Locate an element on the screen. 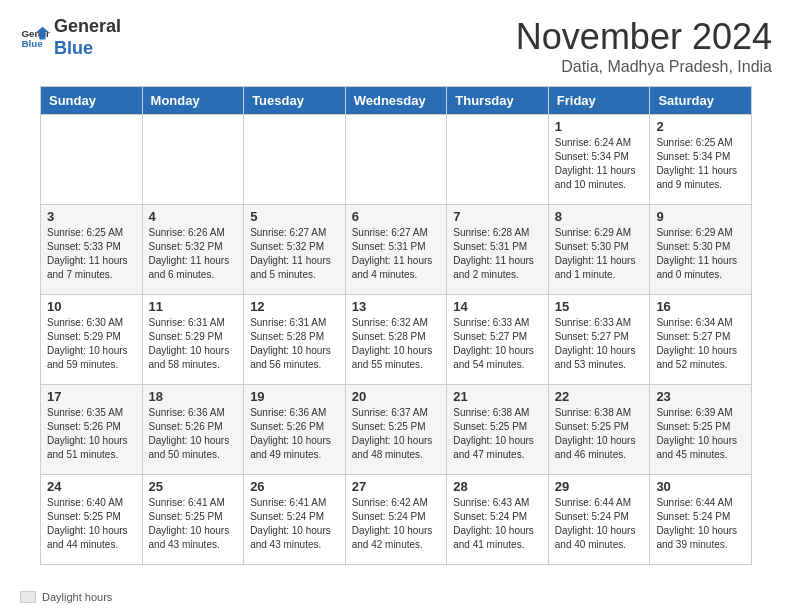 This screenshot has width=792, height=612. day-cell: 29Sunrise: 6:44 AM Sunset: 5:24 PM Dayli… is located at coordinates (599, 520).